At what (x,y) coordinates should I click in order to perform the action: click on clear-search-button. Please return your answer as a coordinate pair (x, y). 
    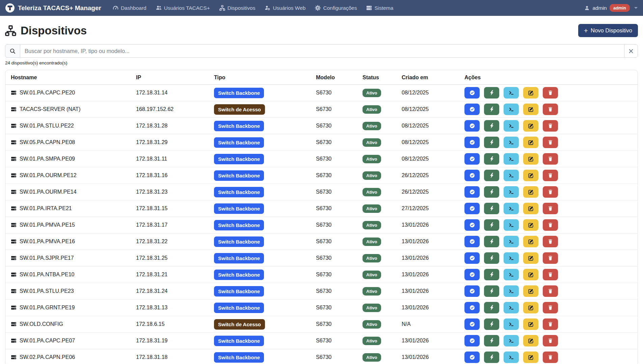
    Looking at the image, I should click on (631, 51).